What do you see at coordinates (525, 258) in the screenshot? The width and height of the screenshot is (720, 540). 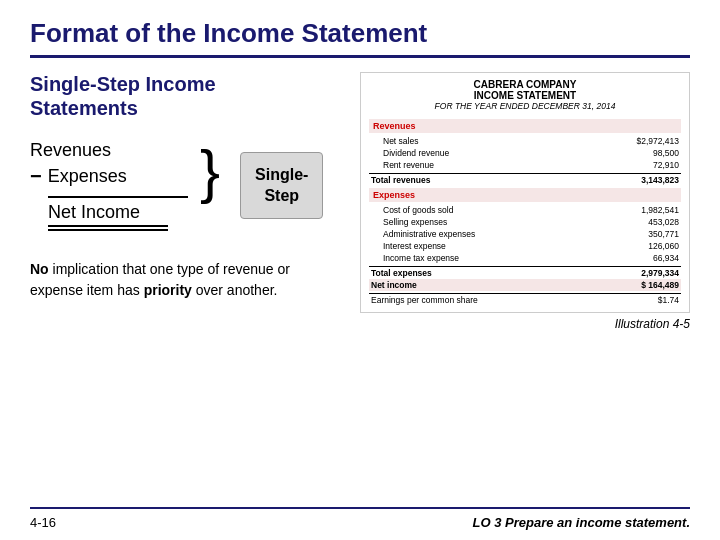 I see `table-row: Income tax expense 66,934` at bounding box center [525, 258].